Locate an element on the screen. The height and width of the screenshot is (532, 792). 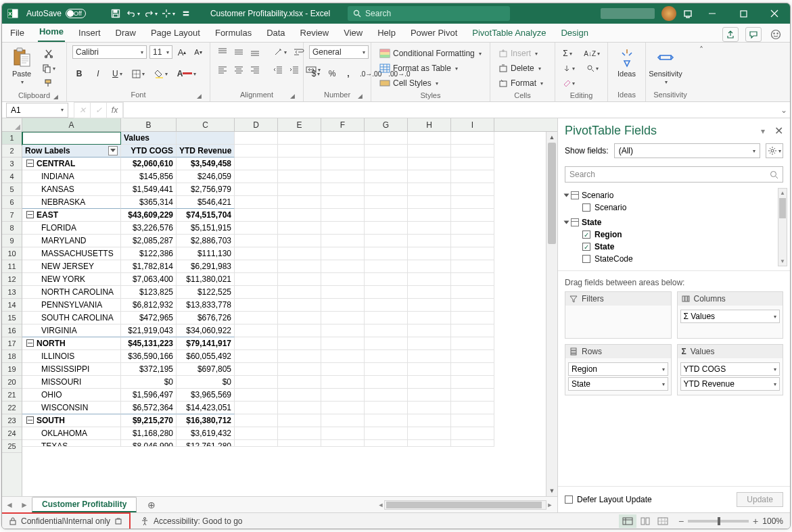
pane-close-icon: ✕ is located at coordinates (779, 131).